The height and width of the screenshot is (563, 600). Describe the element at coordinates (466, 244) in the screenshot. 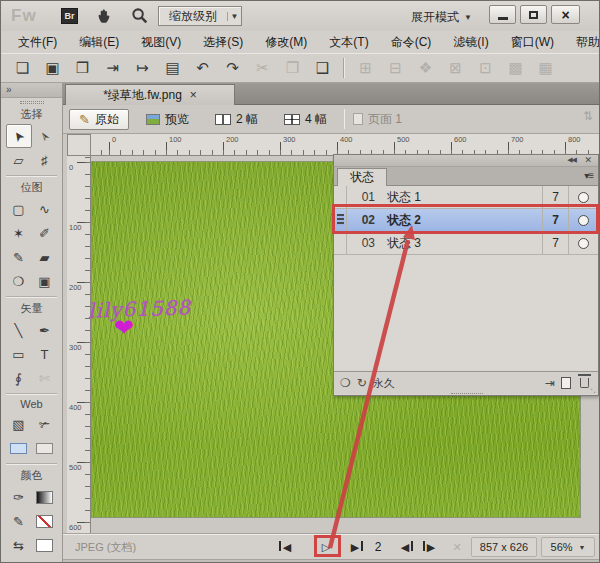

I see `state-row-3: 03 状态 3 7` at that location.